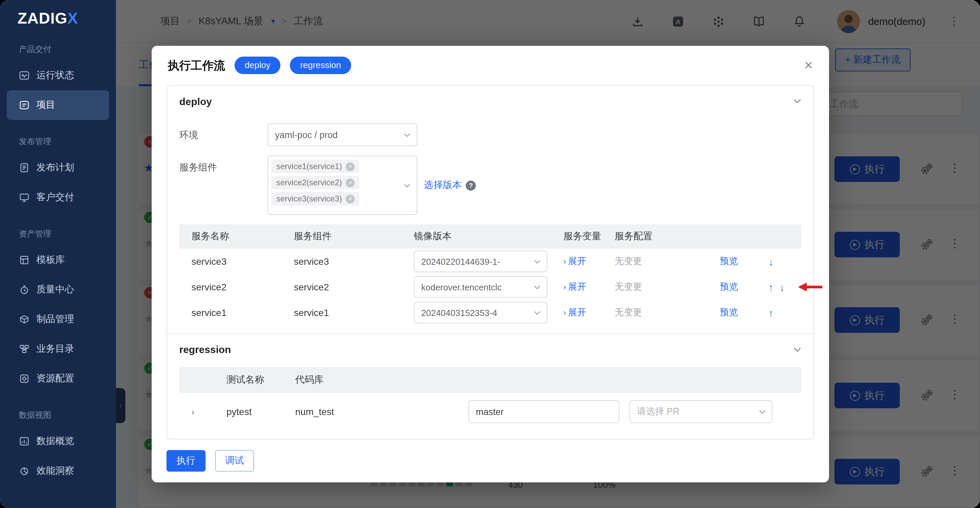 This screenshot has width=980, height=508. Describe the element at coordinates (481, 262) in the screenshot. I see `image-version-select: 20240220144639-1-` at that location.